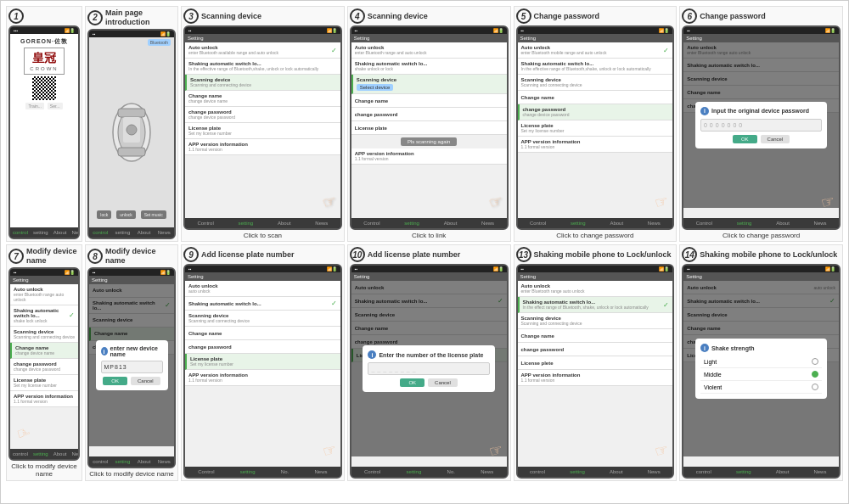  What do you see at coordinates (146, 381) in the screenshot?
I see `dialog-cancel-btn-8: Cancel` at bounding box center [146, 381].